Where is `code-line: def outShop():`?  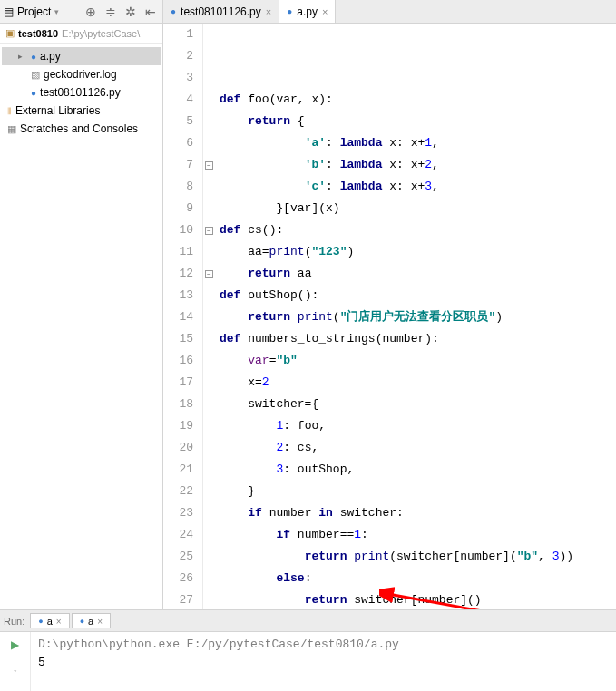 code-line: def outShop(): is located at coordinates (417, 296).